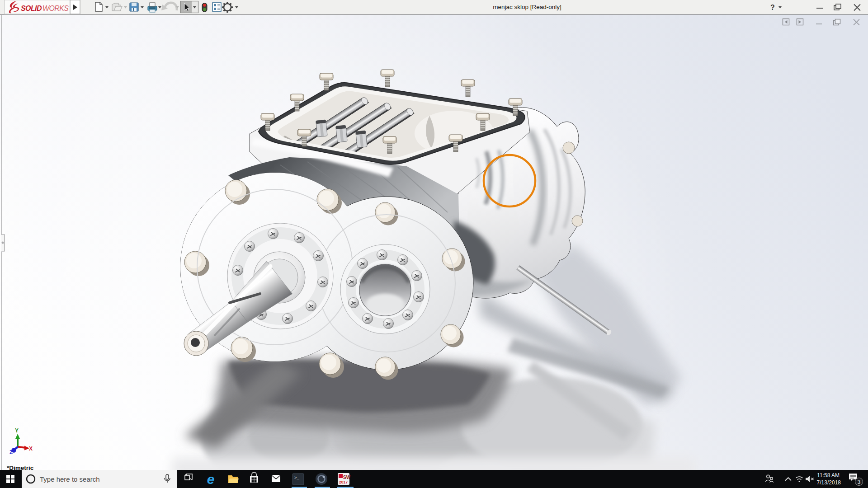 The height and width of the screenshot is (488, 868). Describe the element at coordinates (17, 431) in the screenshot. I see `svg-text: Y` at that location.